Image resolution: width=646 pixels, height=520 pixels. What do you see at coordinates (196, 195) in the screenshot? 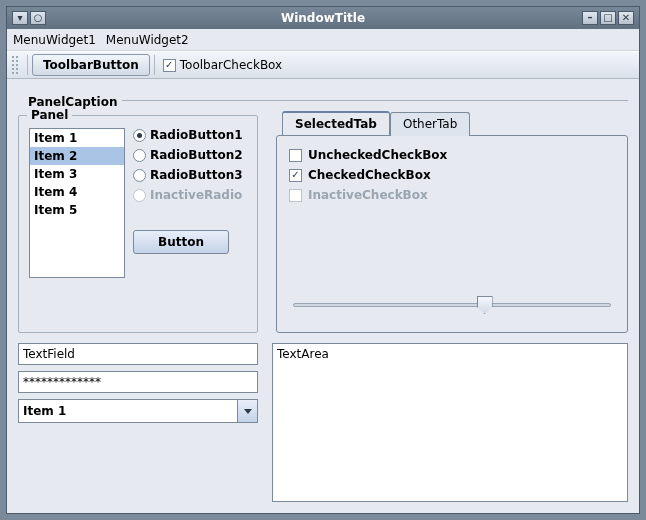
I see `radio-label: InactiveRadio` at bounding box center [196, 195].